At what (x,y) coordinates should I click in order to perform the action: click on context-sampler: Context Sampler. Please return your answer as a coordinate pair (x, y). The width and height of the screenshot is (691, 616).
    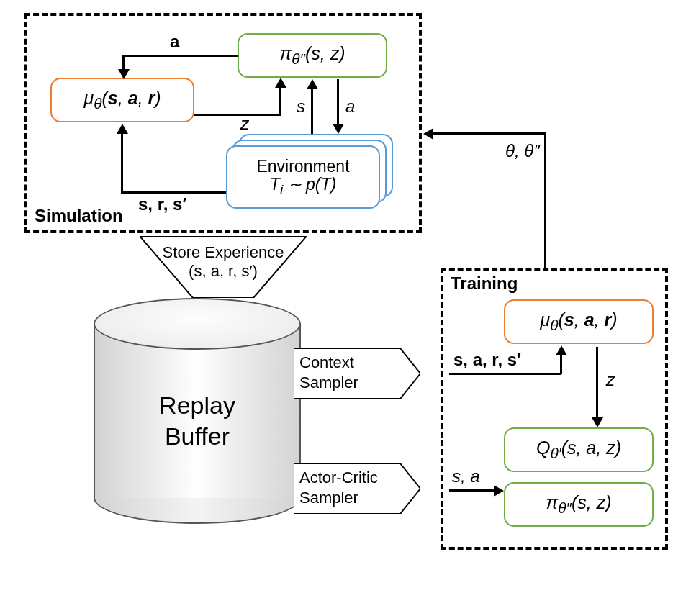
    Looking at the image, I should click on (357, 373).